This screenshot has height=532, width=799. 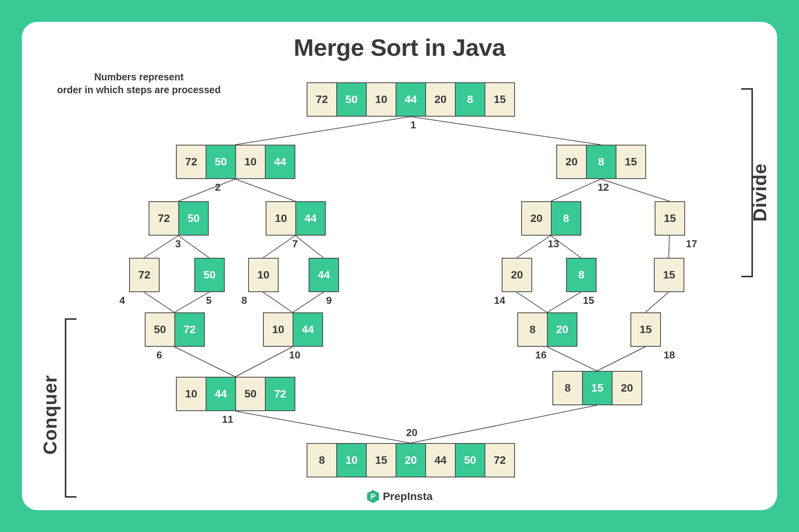 I want to click on step-label-18: 18, so click(x=669, y=355).